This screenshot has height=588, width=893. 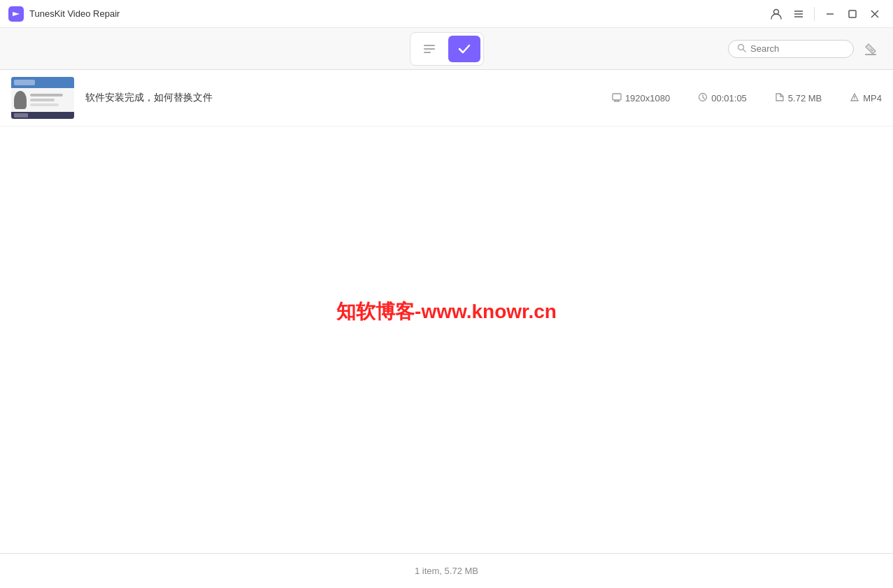 I want to click on filesize-icon, so click(x=780, y=98).